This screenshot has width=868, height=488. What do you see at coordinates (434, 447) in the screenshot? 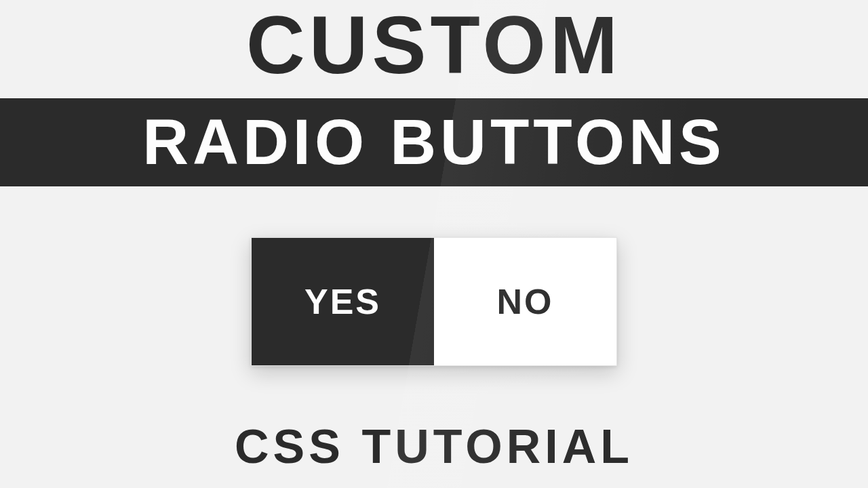
I see `footer-row: CSS TUTORIAL` at bounding box center [434, 447].